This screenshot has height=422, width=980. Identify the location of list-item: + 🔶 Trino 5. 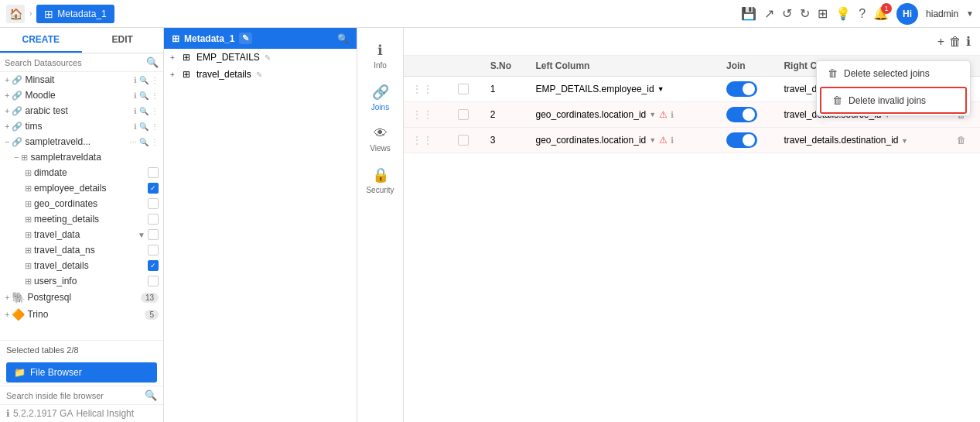
(82, 314).